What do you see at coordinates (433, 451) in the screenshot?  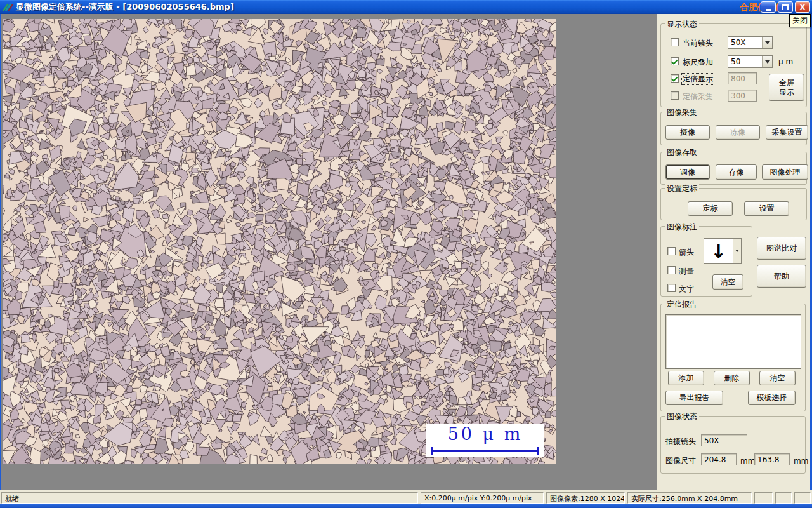 I see `scale-bar-tick-left` at bounding box center [433, 451].